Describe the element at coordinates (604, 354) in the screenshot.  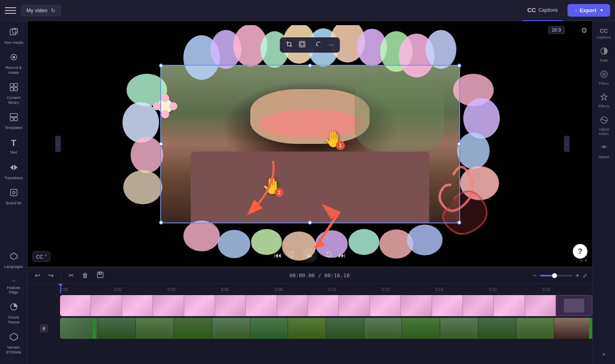
I see `right-sidebar-collapse-button: ▾` at that location.